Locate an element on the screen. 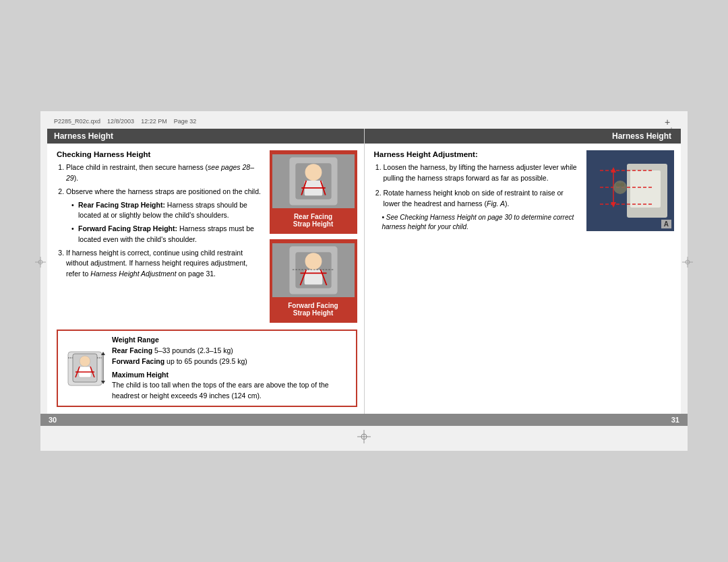  weight-rear-value: 5–33 pounds (2.3–15 kg) is located at coordinates (193, 350).